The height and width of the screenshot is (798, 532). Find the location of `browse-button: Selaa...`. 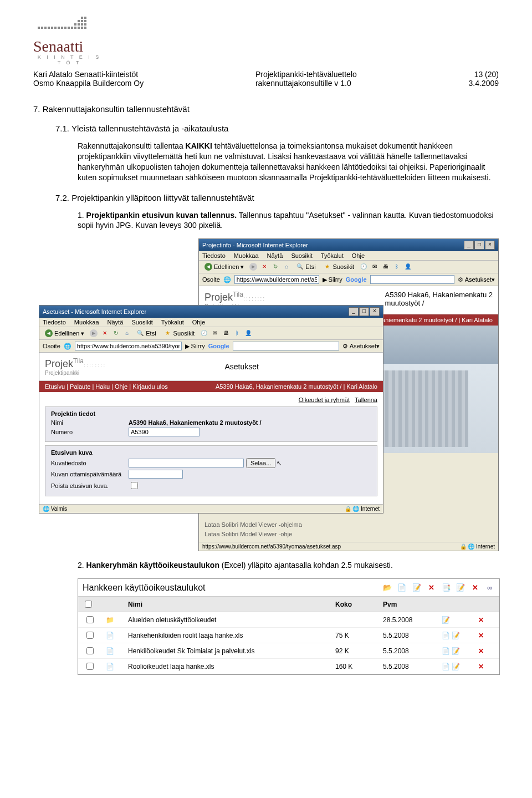

browse-button: Selaa... is located at coordinates (260, 463).